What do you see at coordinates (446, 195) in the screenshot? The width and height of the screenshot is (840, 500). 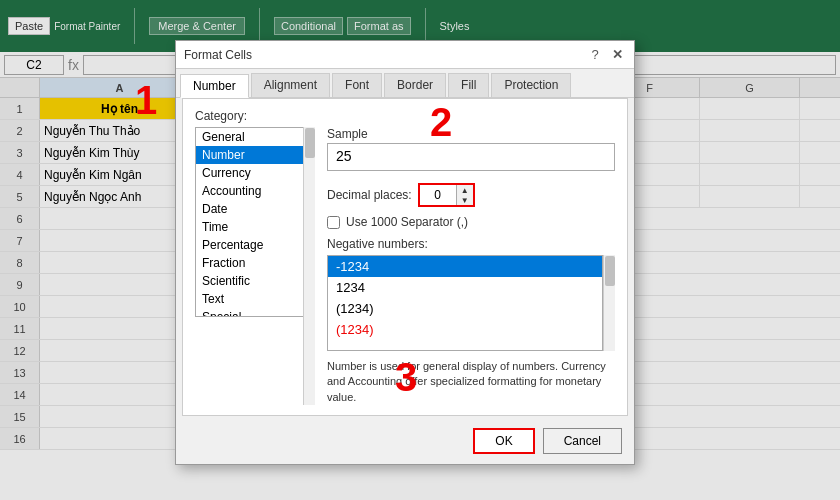 I see `decimal-input-wrapper: ▲ ▼` at bounding box center [446, 195].